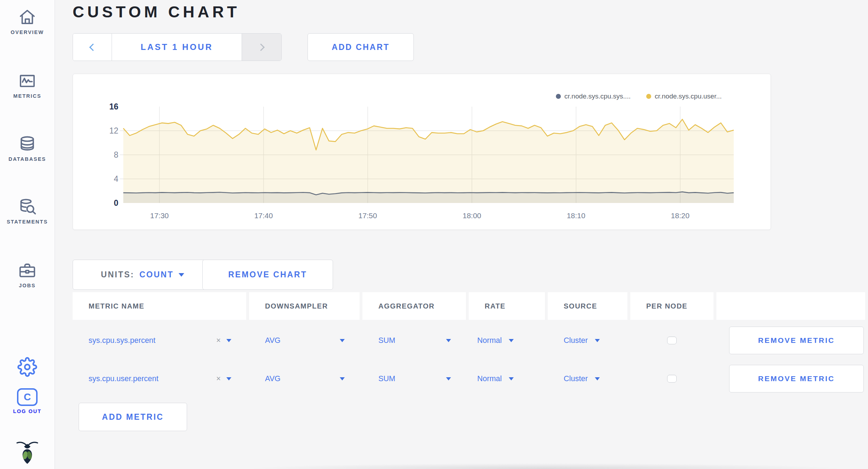 The width and height of the screenshot is (868, 469). What do you see at coordinates (27, 367) in the screenshot?
I see `sidebar-item-settings` at bounding box center [27, 367].